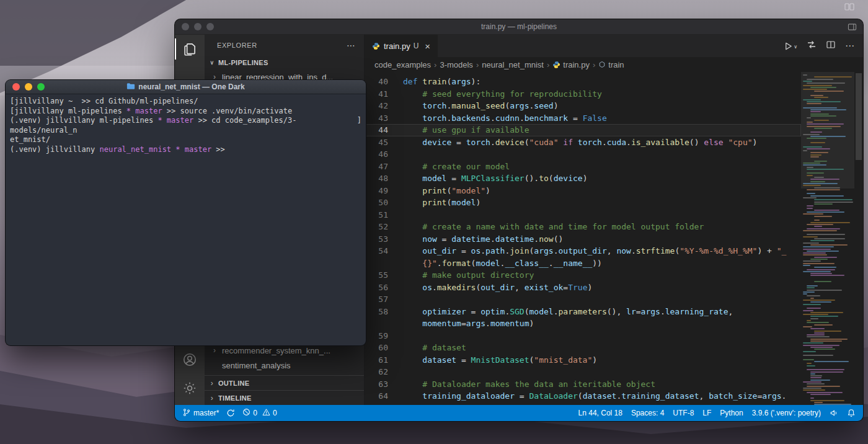 Image resolution: width=868 pixels, height=444 pixels. I want to click on bell-icon, so click(851, 413).